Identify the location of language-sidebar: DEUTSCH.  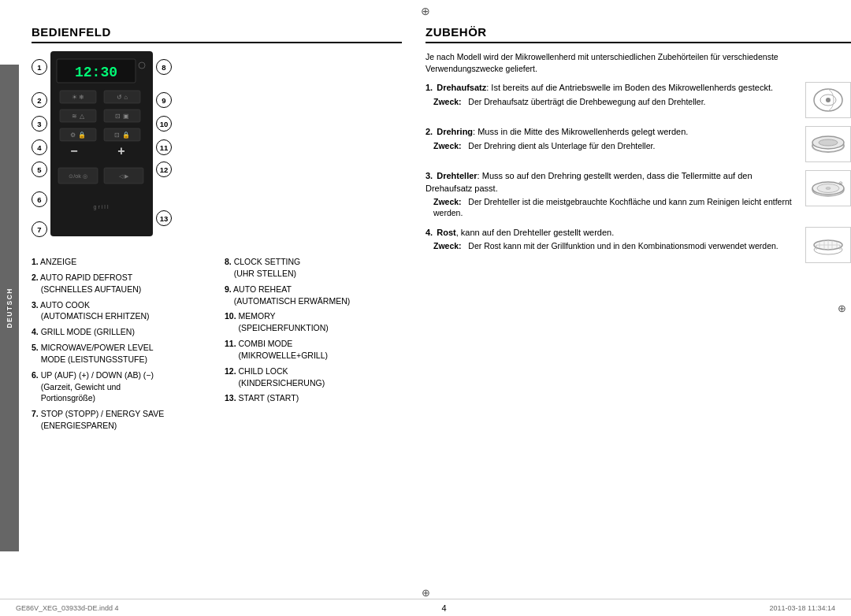
(9, 308).